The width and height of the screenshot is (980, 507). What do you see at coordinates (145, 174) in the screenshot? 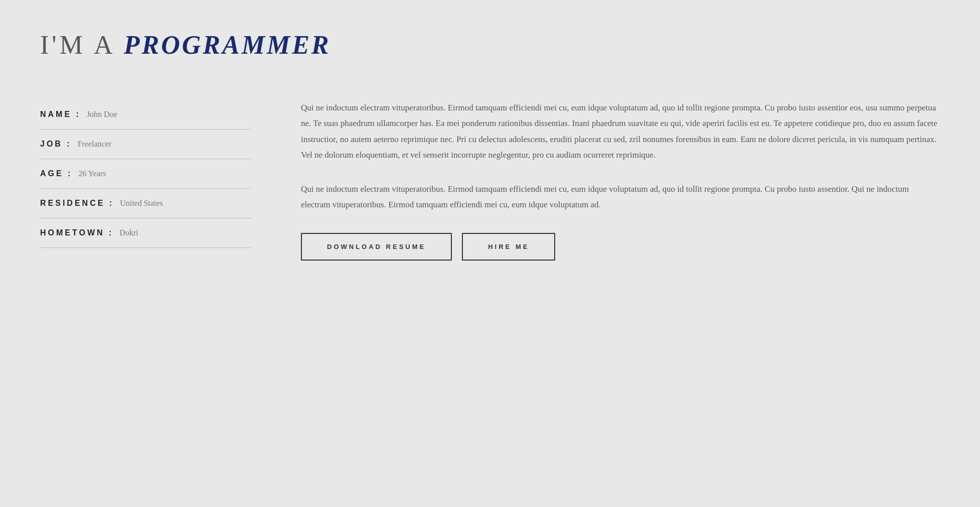
I see `info-age: AGE : 26 Years` at bounding box center [145, 174].